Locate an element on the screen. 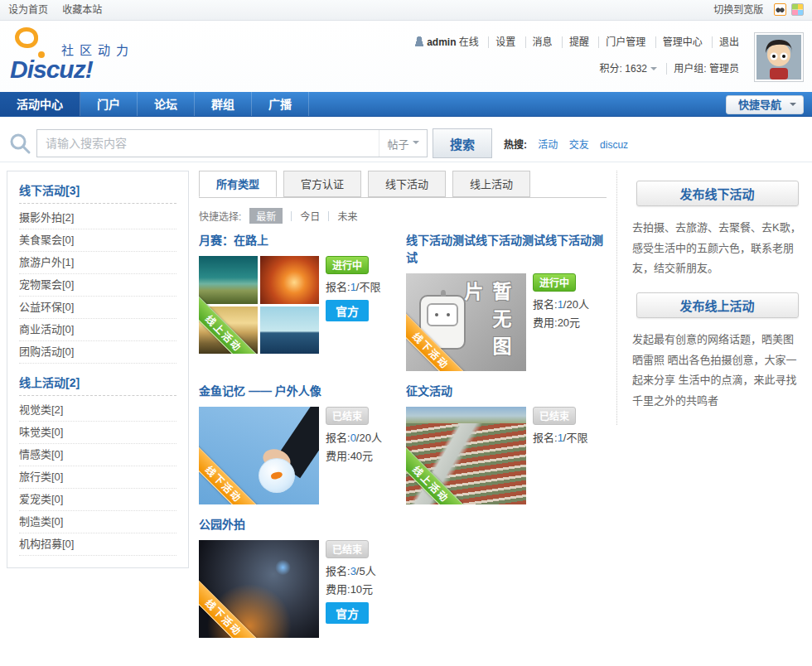 Image resolution: width=812 pixels, height=666 pixels. activity-title: 月赛：在路上 is located at coordinates (298, 240).